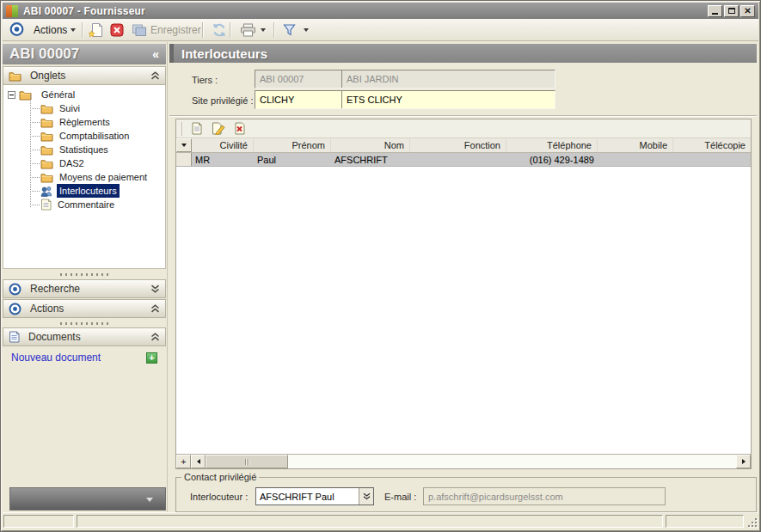  I want to click on tree-item-reglements: Règlements, so click(84, 122).